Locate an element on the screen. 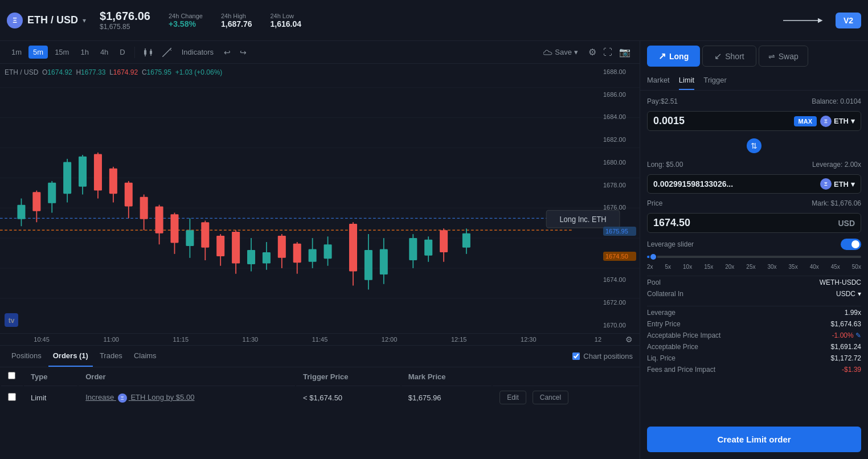  tick-10x: 10x is located at coordinates (687, 267).